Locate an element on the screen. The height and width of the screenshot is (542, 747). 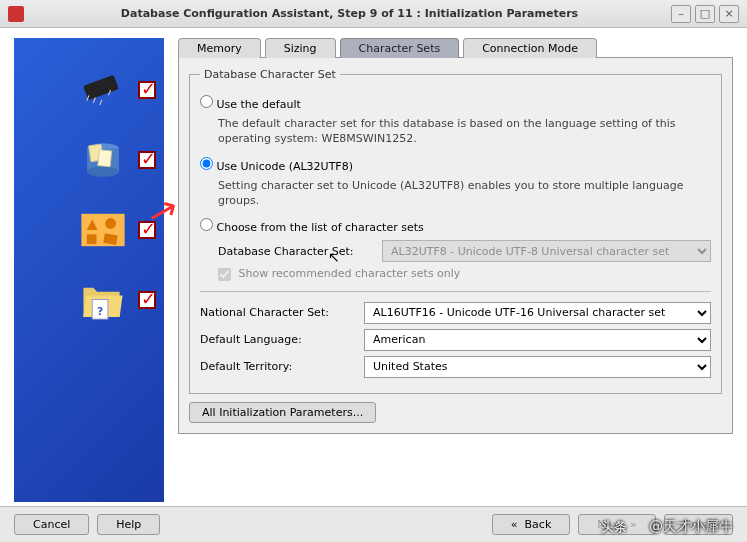
maximize-button: □ is located at coordinates (705, 14).